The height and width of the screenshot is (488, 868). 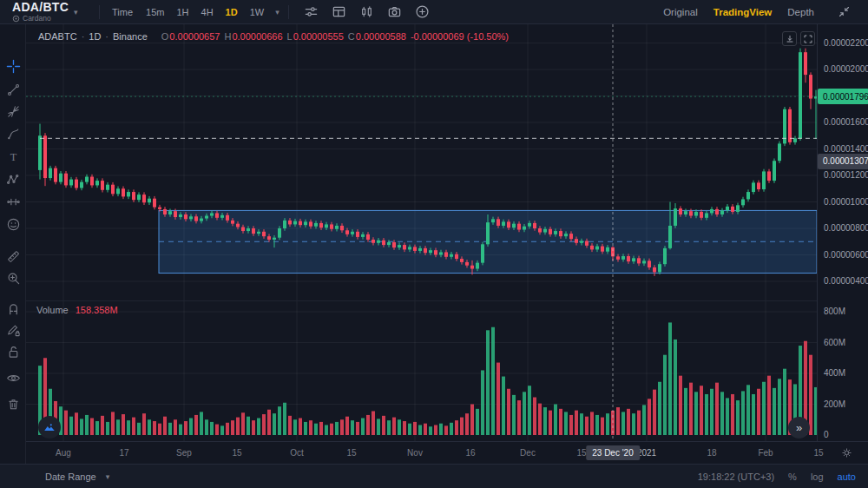 I want to click on timeframe-1h: 1H, so click(x=182, y=12).